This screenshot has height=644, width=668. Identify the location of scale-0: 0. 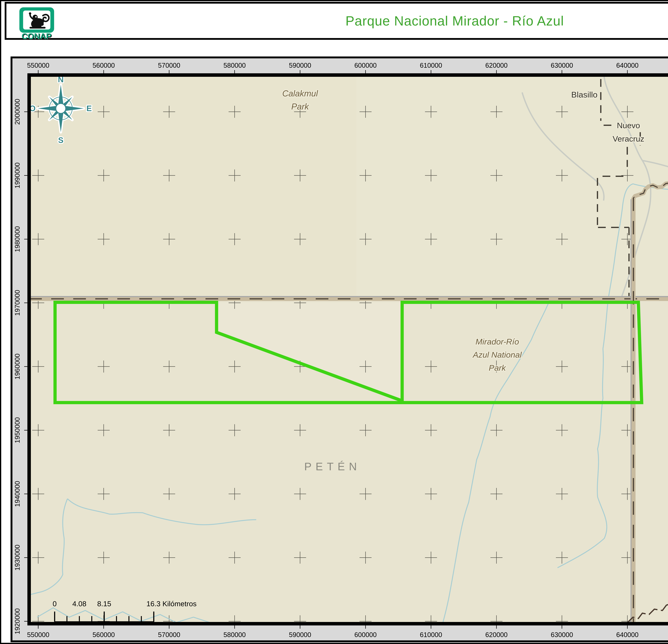
(55, 603).